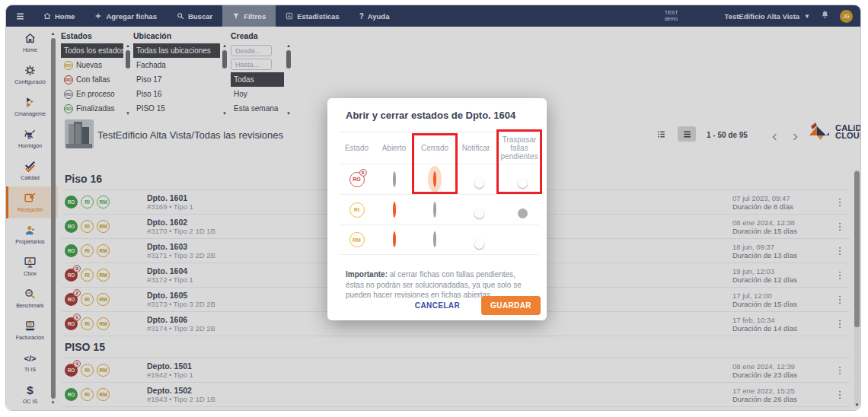 The image size is (868, 417). Describe the element at coordinates (475, 306) in the screenshot. I see `modal-actions: CANCELAR GUARDAR` at that location.